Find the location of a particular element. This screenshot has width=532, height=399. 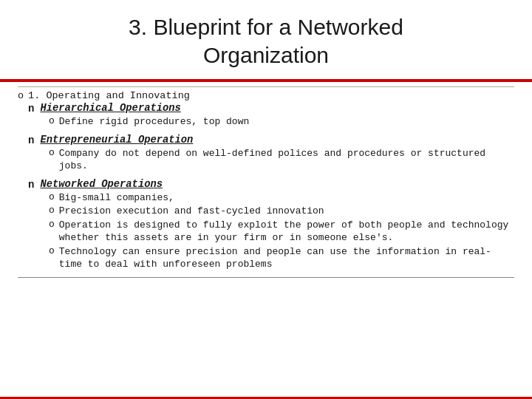

hierarchical-section: n Hierarchical Operations o Define rigid… is located at coordinates (266, 115).